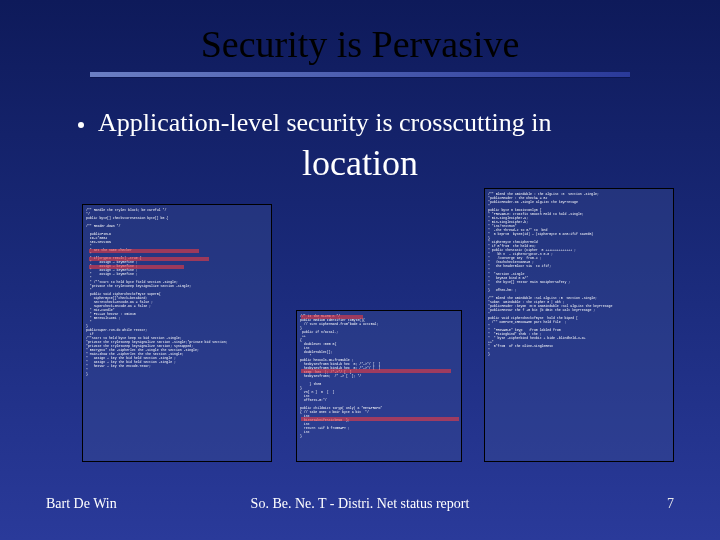  What do you see at coordinates (360, 44) in the screenshot?
I see `slide-title: Security is Pervasive` at bounding box center [360, 44].